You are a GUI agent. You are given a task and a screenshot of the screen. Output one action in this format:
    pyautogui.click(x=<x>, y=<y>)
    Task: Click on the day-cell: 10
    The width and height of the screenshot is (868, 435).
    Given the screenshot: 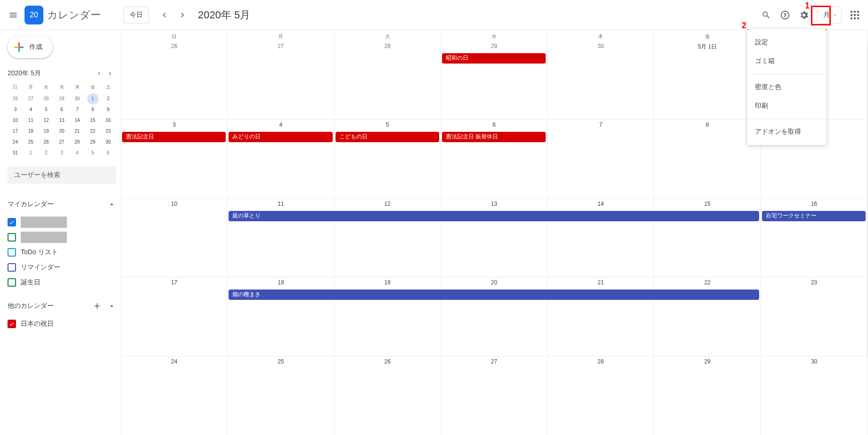 What is the action you would take?
    pyautogui.click(x=174, y=238)
    